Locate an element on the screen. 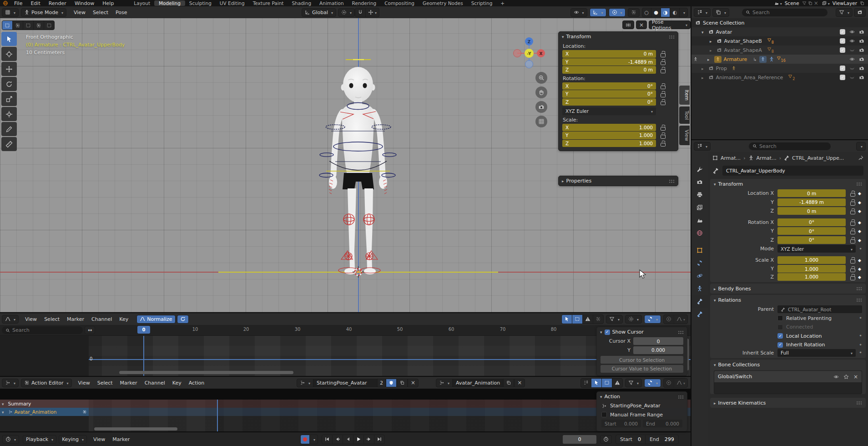 The height and width of the screenshot is (446, 868). playback-menu: Playback is located at coordinates (40, 440).